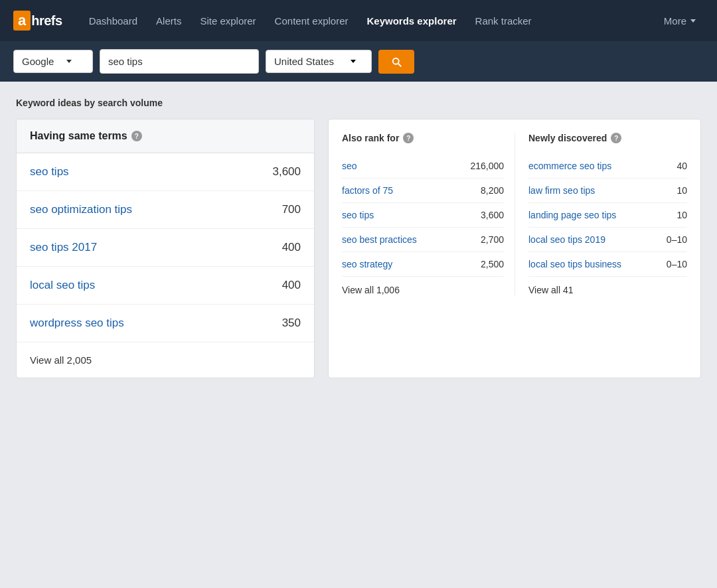 This screenshot has width=717, height=588. What do you see at coordinates (358, 61) in the screenshot?
I see `search-bar: Google Bing YouTube United States United…` at bounding box center [358, 61].